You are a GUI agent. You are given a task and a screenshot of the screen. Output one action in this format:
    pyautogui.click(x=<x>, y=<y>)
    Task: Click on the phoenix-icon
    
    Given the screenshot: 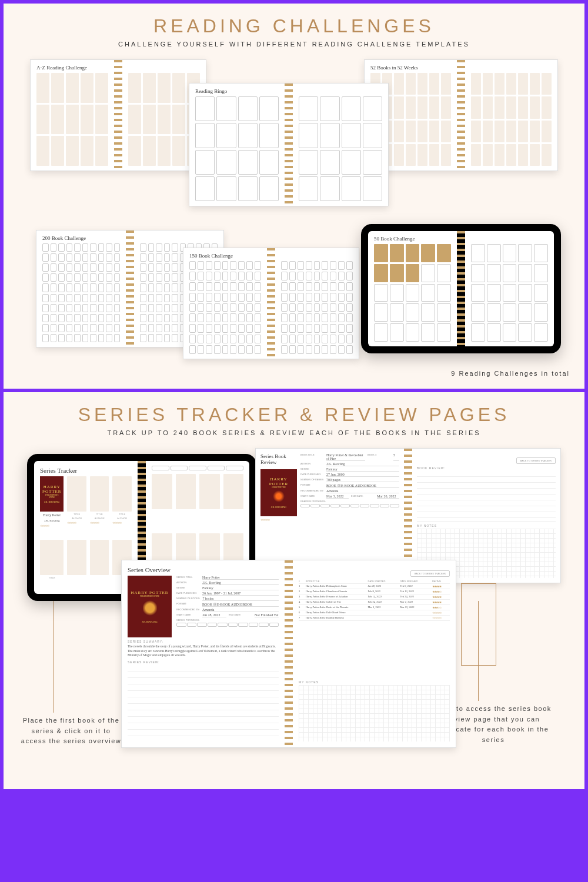 What is the action you would take?
    pyautogui.click(x=279, y=496)
    